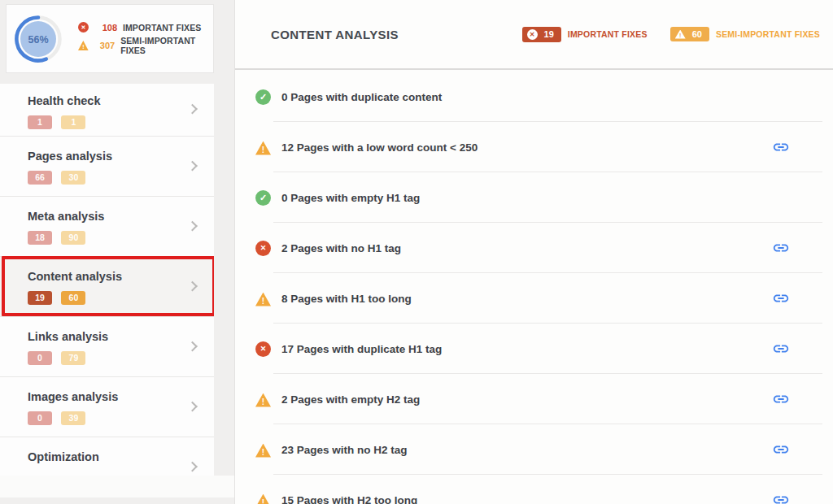 This screenshot has width=833, height=504. What do you see at coordinates (107, 287) in the screenshot?
I see `sidebar-item-content-analysis: Content analysis 19 60` at bounding box center [107, 287].